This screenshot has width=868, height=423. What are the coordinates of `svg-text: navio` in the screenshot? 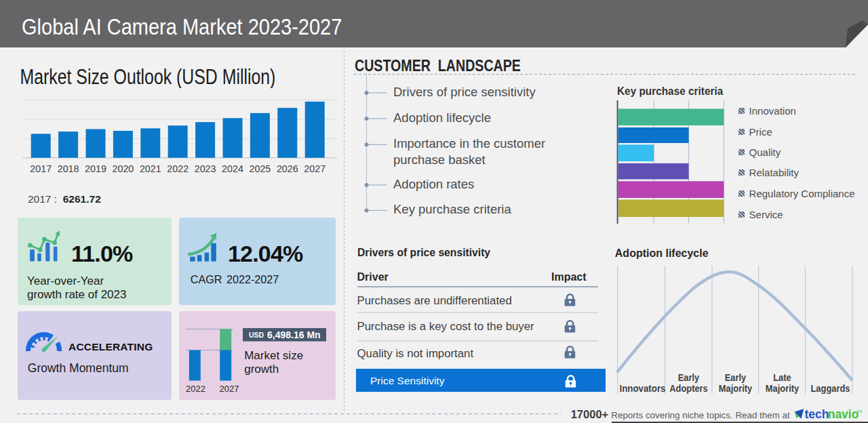 It's located at (844, 415).